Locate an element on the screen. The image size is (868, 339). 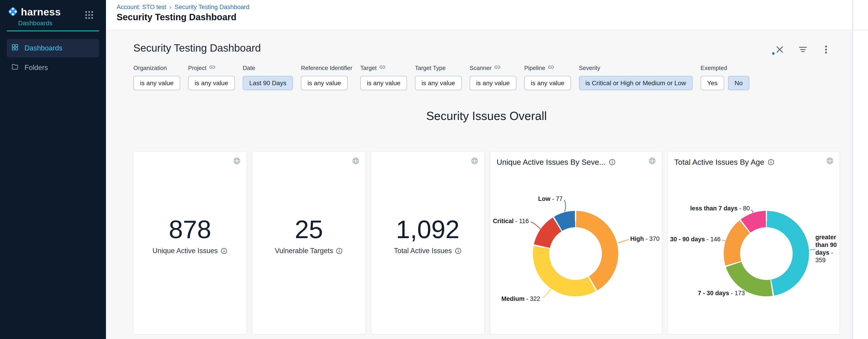
filter-group: Scanner is any value is located at coordinates (493, 77).